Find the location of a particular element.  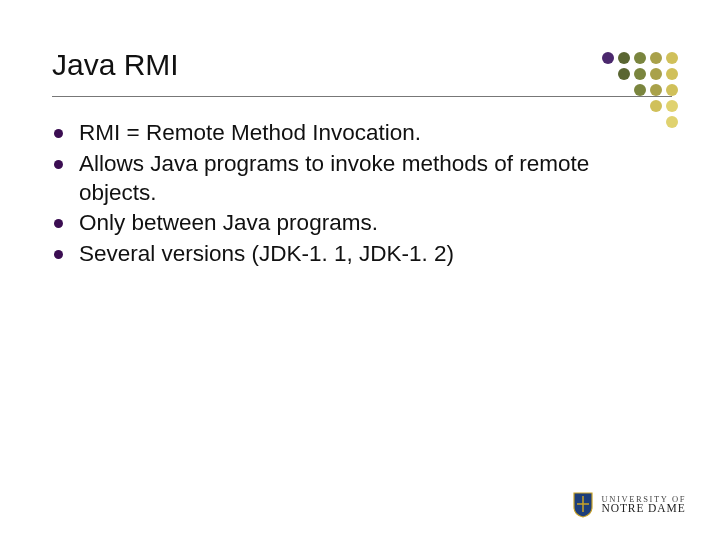

shield-icon is located at coordinates (583, 505).